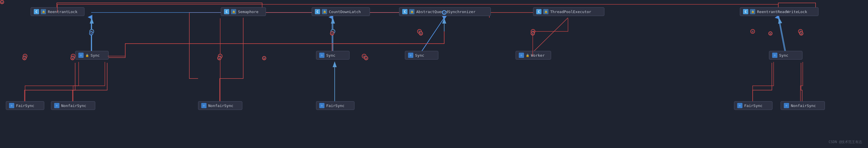 The width and height of the screenshot is (868, 148). I want to click on junction-rl-left: +, so click(25, 58).